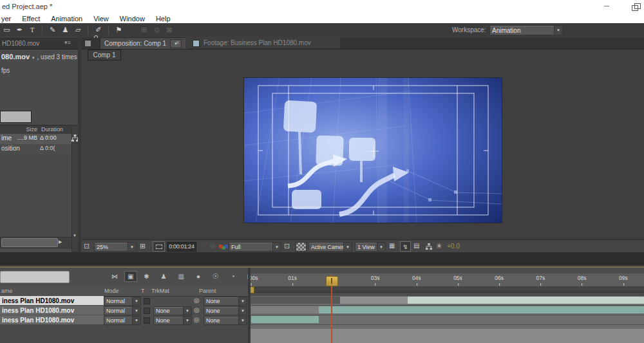 The image size is (644, 343). I want to click on column-duration: Duration, so click(52, 129).